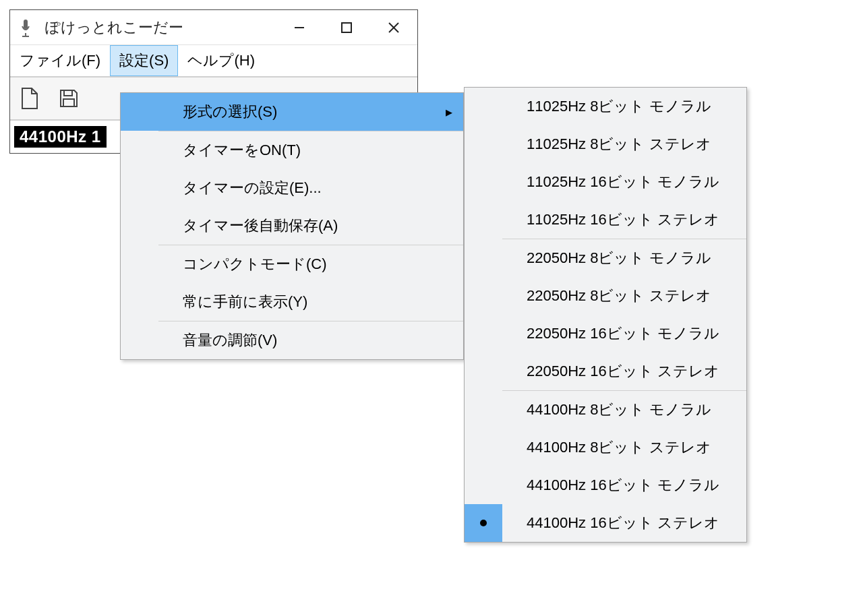  I want to click on format-option-label: 11025Hz 16ビット ステレオ, so click(624, 220).